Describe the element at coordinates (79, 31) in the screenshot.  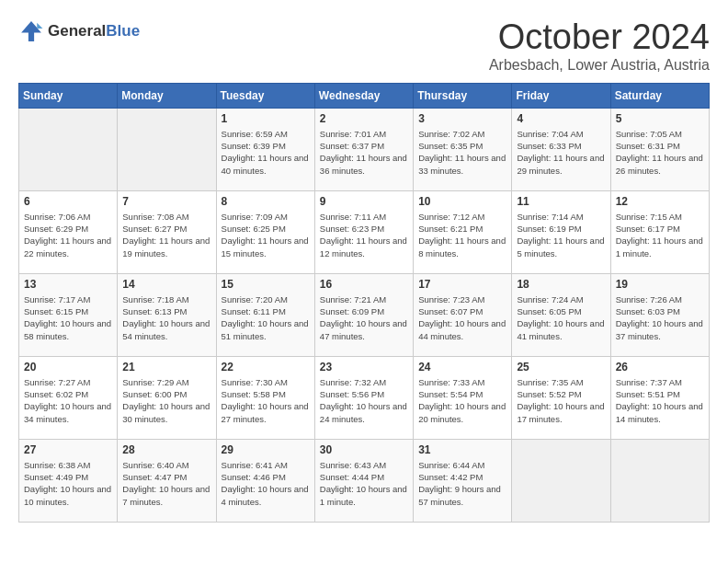
I see `logo: GeneralBlue` at that location.